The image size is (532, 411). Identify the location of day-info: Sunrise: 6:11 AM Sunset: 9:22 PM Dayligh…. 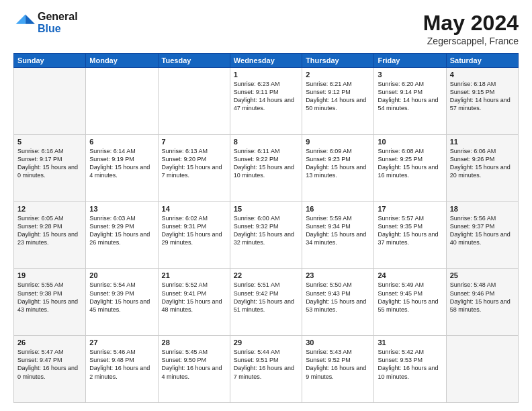
(266, 164).